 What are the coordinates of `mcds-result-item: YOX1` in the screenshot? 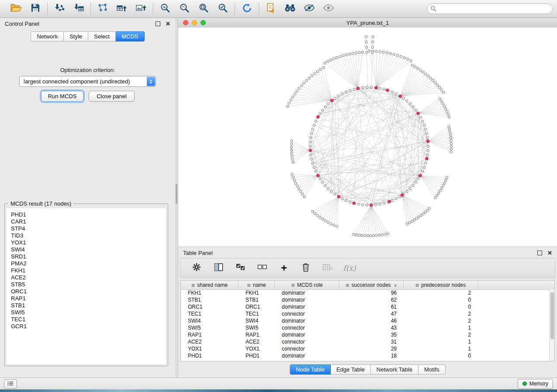 It's located at (88, 243).